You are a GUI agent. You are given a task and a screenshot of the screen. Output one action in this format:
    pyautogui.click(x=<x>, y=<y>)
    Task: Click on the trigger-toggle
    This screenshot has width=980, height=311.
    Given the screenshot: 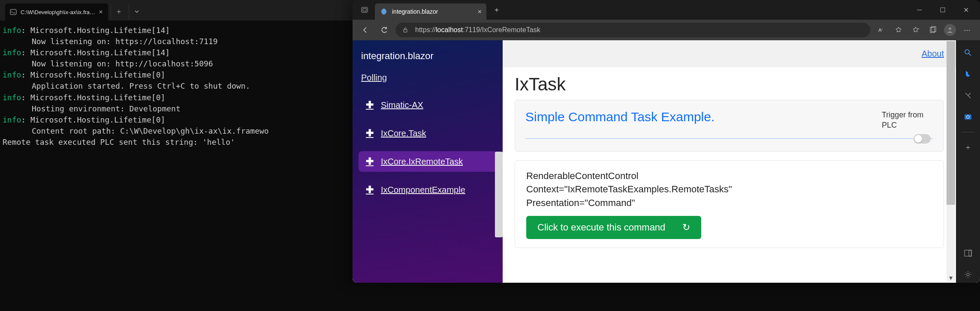 What is the action you would take?
    pyautogui.click(x=922, y=139)
    